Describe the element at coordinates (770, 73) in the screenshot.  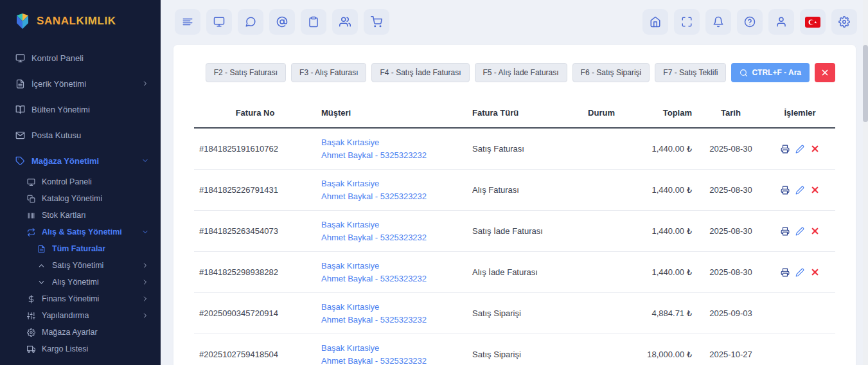
I see `search-button: CTRL+F - Ara` at that location.